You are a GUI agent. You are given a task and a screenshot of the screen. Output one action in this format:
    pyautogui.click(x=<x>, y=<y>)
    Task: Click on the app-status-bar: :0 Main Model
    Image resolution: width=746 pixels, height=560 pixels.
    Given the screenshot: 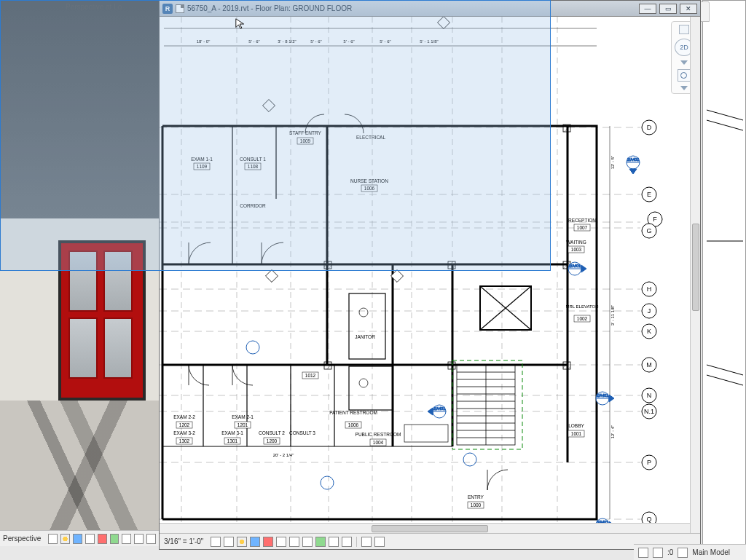 What is the action you would take?
    pyautogui.click(x=690, y=552)
    